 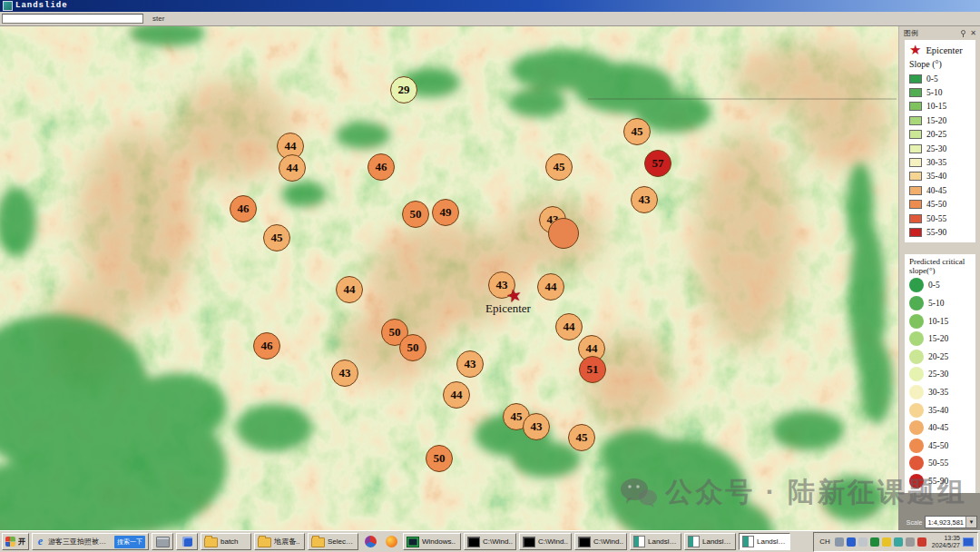 What do you see at coordinates (490, 541) in the screenshot?
I see `taskbar: 开始e游客三亚拍照被打耳搜索一下batch地震备..Select_GMWindo…` at bounding box center [490, 541].